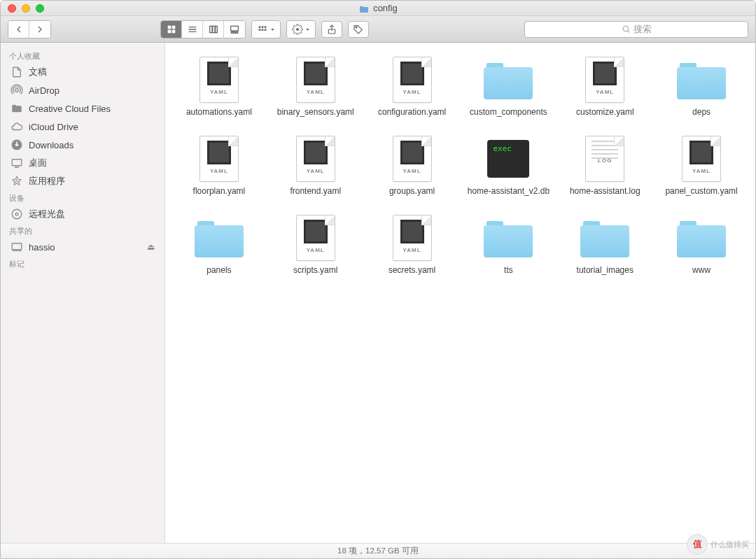 This screenshot has height=559, width=756. I want to click on sidebar-item-label: 桌面, so click(38, 163).